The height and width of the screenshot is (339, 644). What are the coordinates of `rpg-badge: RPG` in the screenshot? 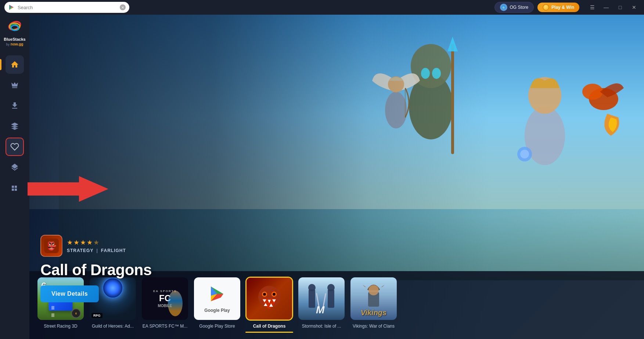 It's located at (97, 316).